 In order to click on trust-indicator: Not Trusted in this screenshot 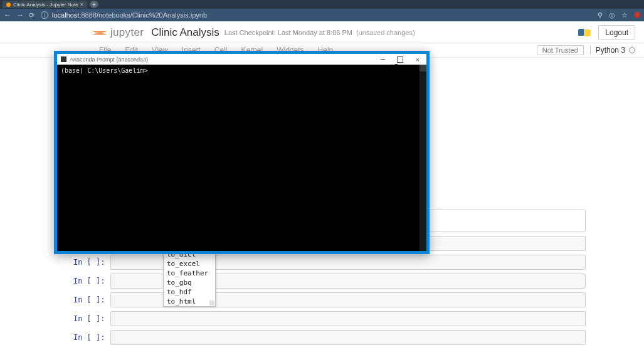, I will do `click(561, 50)`.